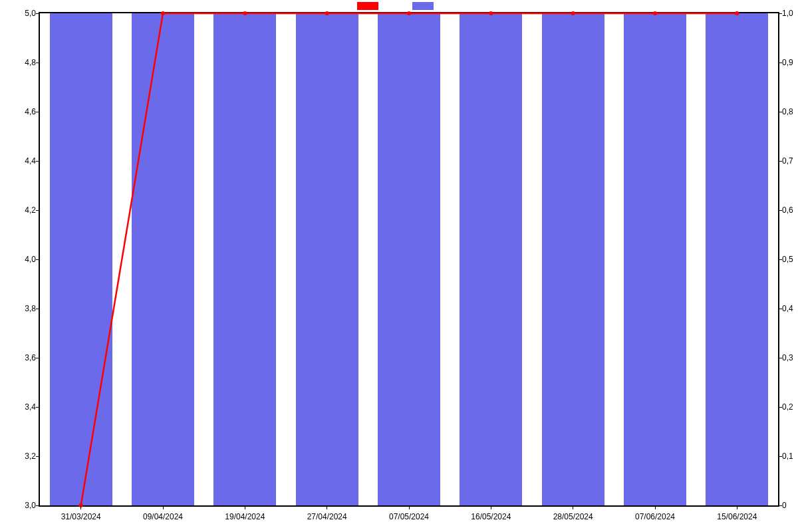 This screenshot has width=798, height=532. What do you see at coordinates (32, 259) in the screenshot?
I see `y-left-tick-label: 4,0` at bounding box center [32, 259].